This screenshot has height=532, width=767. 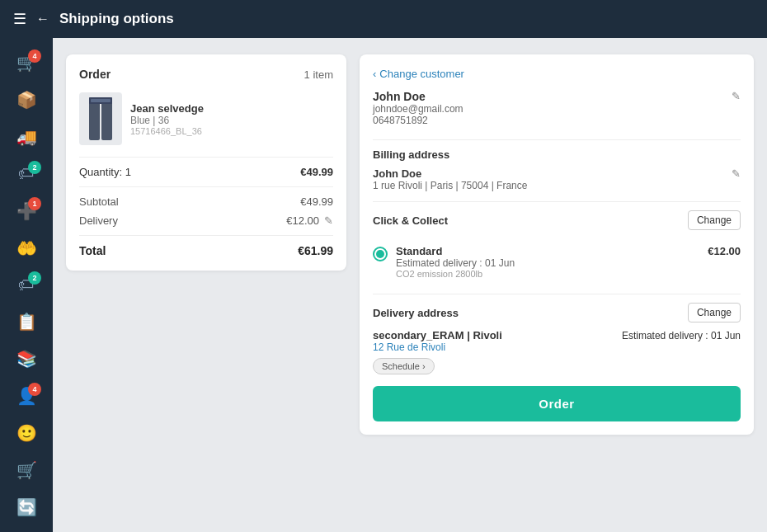 What do you see at coordinates (117, 19) in the screenshot?
I see `page-title: Shipping options` at bounding box center [117, 19].